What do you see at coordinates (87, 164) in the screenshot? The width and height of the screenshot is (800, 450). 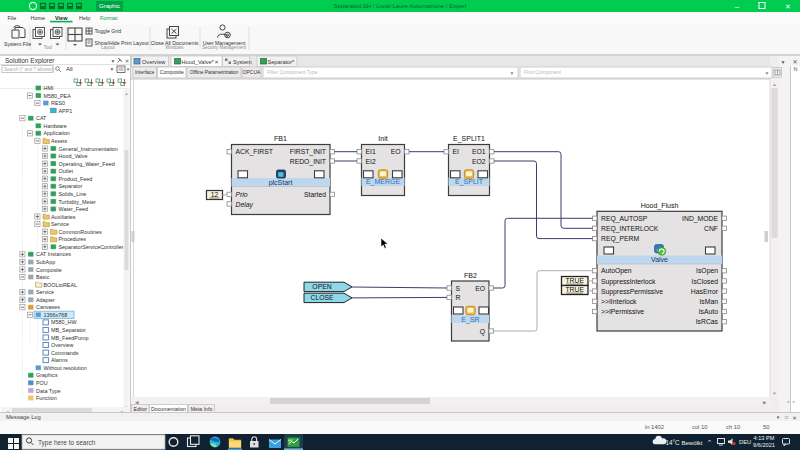 I see `svg-text: Operating_Water_Feed` at bounding box center [87, 164].